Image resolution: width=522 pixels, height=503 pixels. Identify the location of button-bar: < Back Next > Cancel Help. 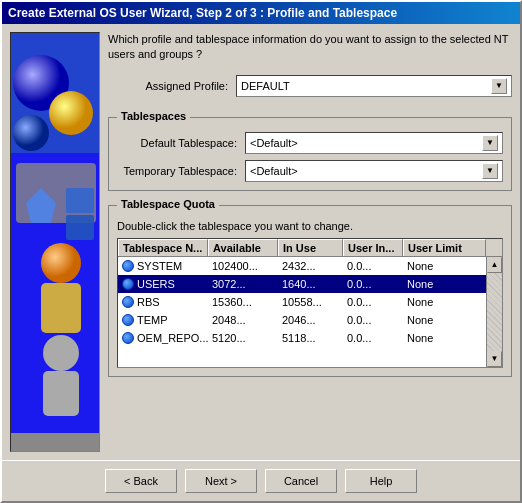
(261, 480).